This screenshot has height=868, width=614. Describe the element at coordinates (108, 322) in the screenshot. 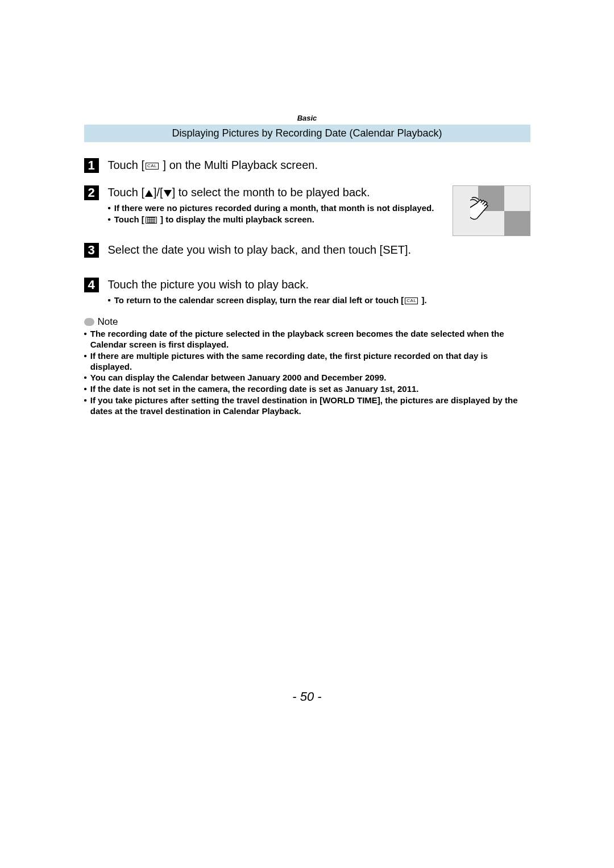

I see `note-label: Note` at that location.